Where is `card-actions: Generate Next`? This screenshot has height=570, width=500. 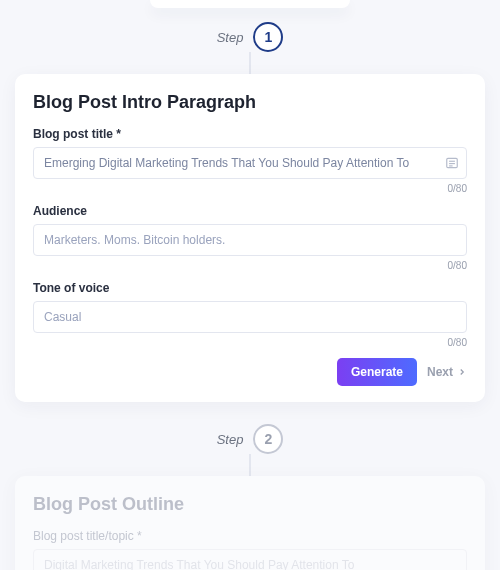 card-actions: Generate Next is located at coordinates (250, 372).